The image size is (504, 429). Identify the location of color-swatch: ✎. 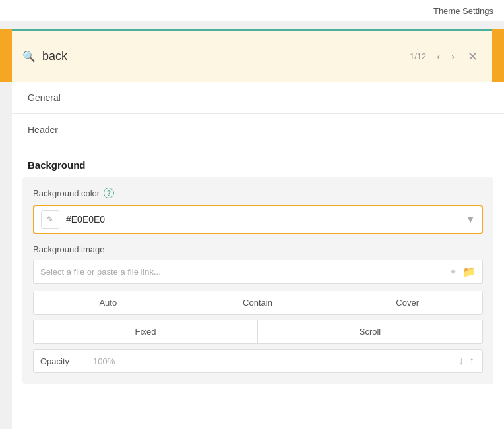
(50, 219).